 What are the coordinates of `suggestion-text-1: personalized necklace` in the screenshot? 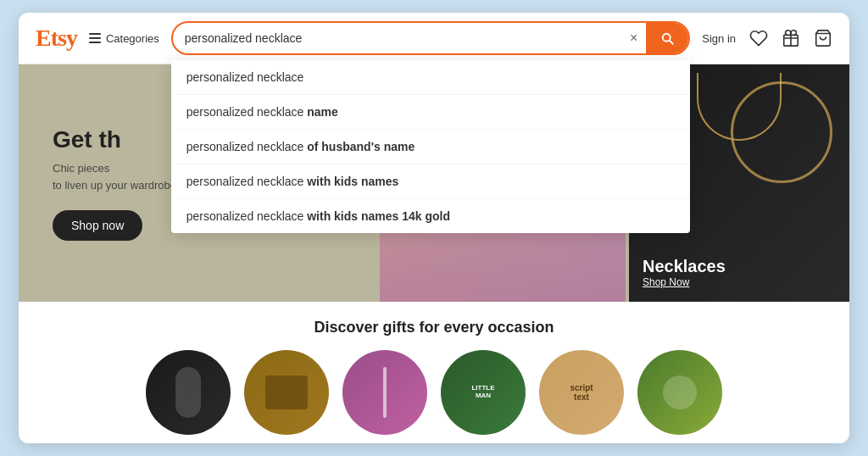 It's located at (246, 77).